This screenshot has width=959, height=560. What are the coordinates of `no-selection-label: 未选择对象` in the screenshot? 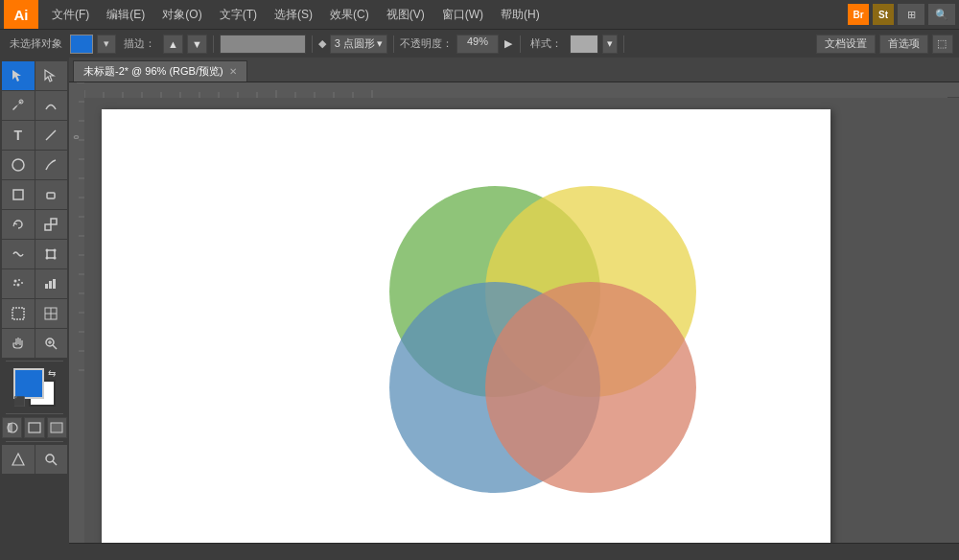 It's located at (36, 44).